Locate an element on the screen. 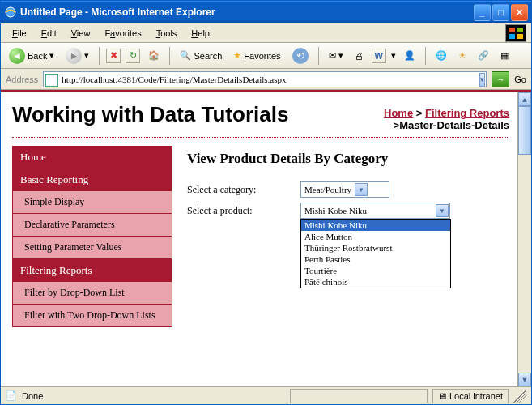  home-icon: 🏠 is located at coordinates (154, 55).